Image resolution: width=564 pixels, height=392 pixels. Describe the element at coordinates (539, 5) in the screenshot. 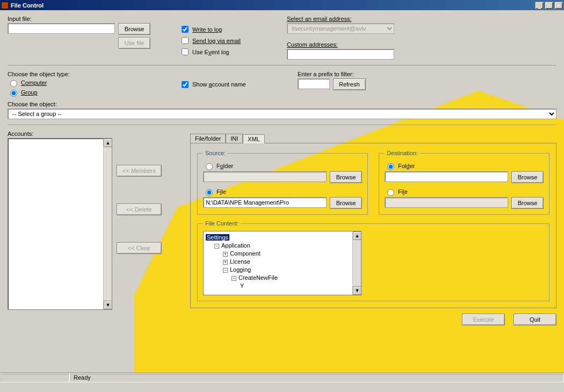

I see `minimize-button: _` at that location.